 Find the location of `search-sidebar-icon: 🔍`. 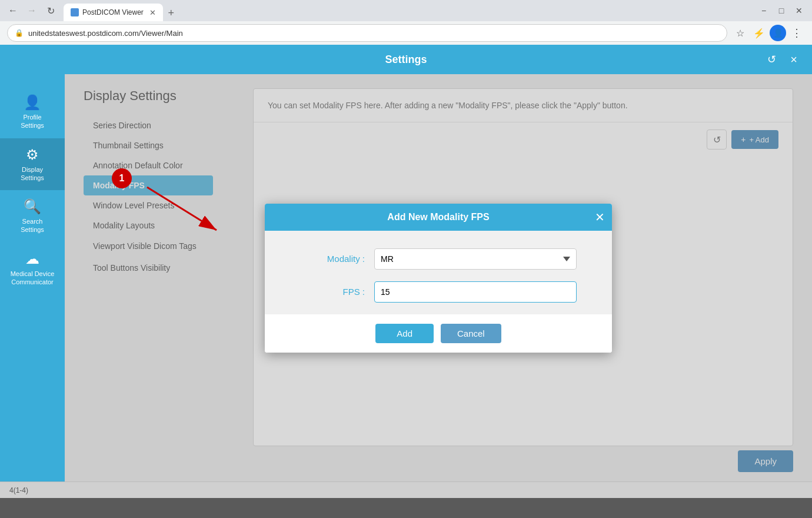

search-sidebar-icon: 🔍 is located at coordinates (32, 207).